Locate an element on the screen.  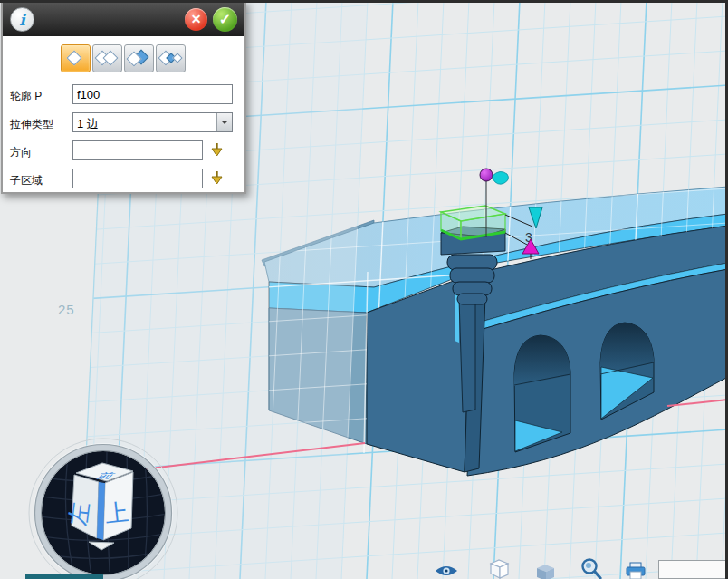
cancel-button: ✕ is located at coordinates (196, 20).